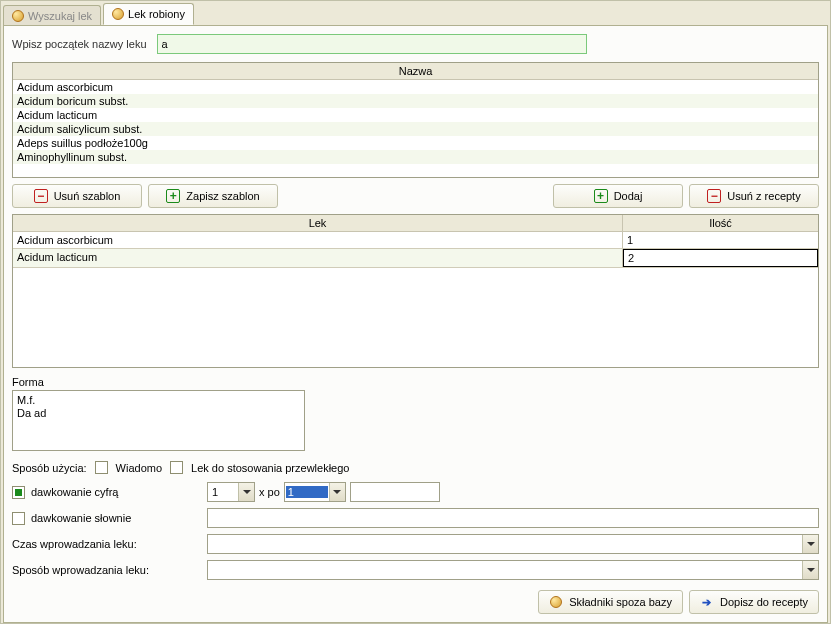 The height and width of the screenshot is (624, 831). What do you see at coordinates (416, 240) in the screenshot?
I see `lek-row: Acidum ascorbicum 1` at bounding box center [416, 240].